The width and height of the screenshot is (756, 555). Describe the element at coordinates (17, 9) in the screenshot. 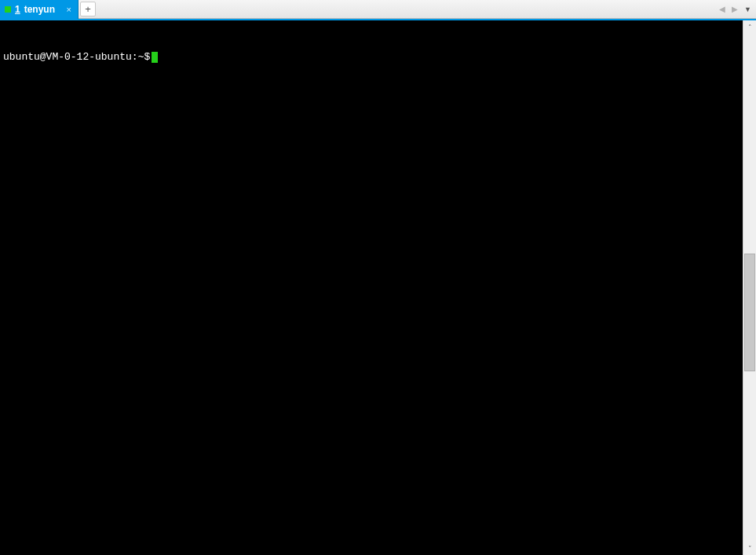

I see `tab-number: 1` at that location.